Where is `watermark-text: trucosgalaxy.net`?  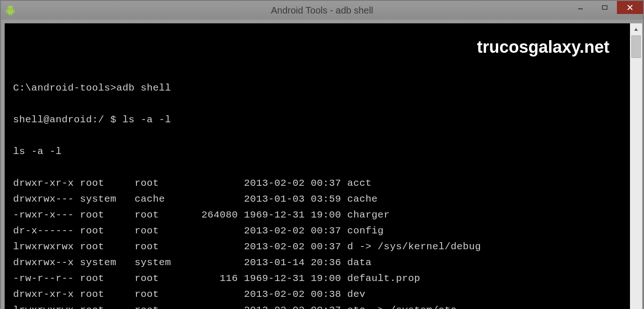
watermark-text: trucosgalaxy.net is located at coordinates (543, 47).